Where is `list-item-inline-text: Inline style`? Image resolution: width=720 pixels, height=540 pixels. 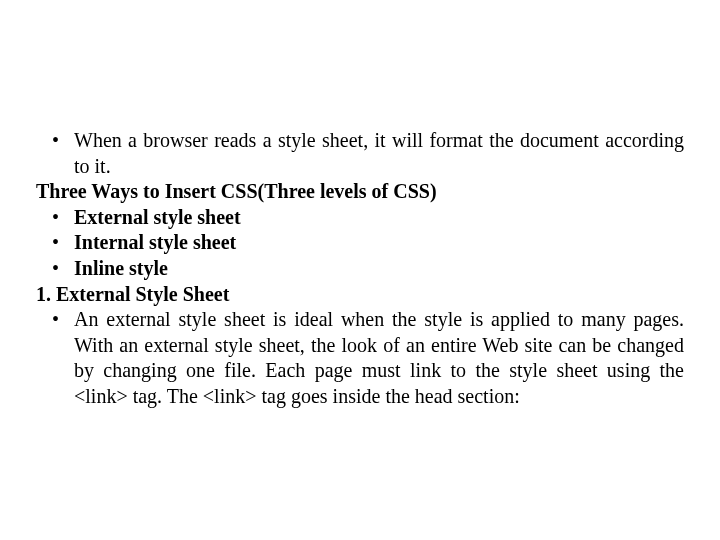
list-item-inline-text: Inline style is located at coordinates (379, 269).